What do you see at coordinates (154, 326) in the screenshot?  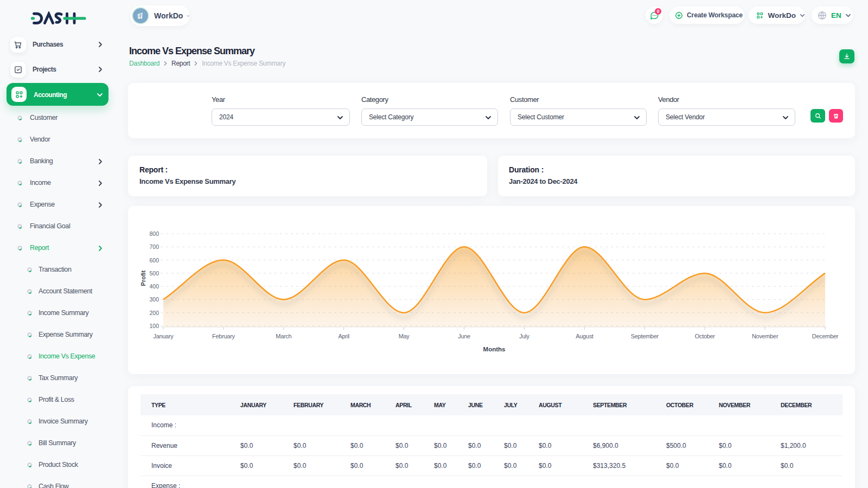 I see `svg-text: 100` at bounding box center [154, 326].